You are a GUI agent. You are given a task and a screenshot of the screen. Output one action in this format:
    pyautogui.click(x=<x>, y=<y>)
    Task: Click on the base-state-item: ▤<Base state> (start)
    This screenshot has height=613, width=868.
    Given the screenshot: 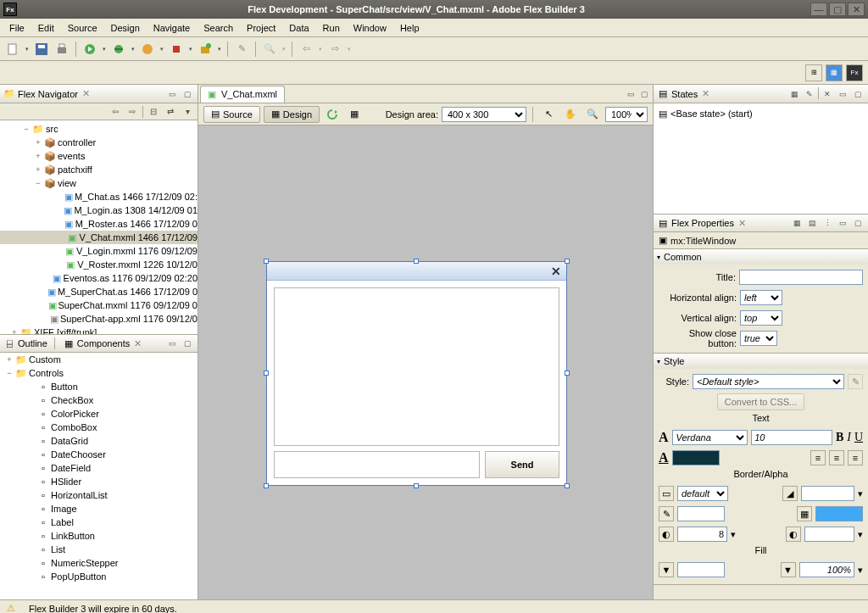 What is the action you would take?
    pyautogui.click(x=761, y=114)
    